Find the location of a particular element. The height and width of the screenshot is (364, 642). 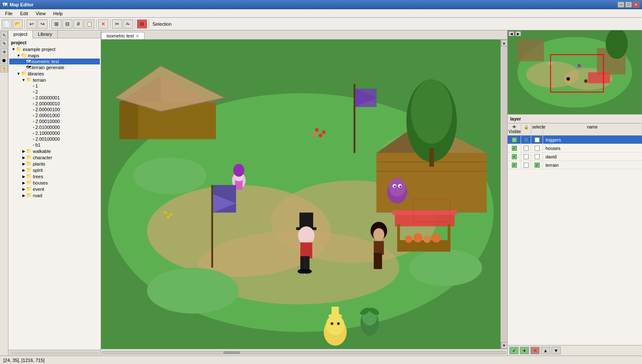

left-tool-3: ✛ is located at coordinates (4, 52).